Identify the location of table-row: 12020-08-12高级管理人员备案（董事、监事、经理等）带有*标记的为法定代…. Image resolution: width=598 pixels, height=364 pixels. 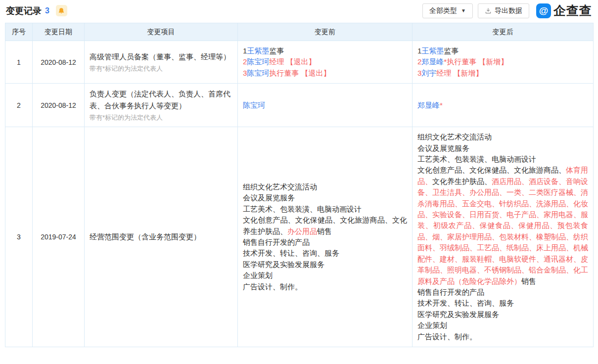
(300, 62).